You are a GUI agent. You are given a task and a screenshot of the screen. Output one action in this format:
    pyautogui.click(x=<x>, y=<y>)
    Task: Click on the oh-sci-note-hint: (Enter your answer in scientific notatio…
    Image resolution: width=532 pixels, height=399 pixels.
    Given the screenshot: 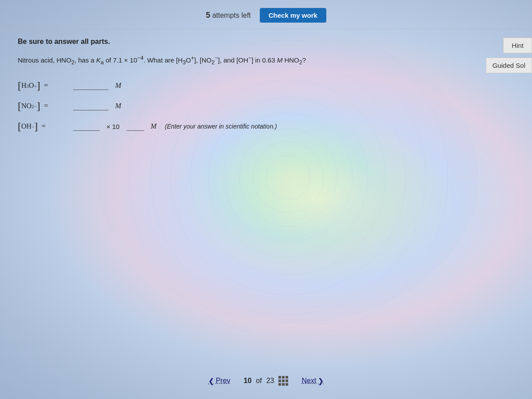 What is the action you would take?
    pyautogui.click(x=220, y=126)
    